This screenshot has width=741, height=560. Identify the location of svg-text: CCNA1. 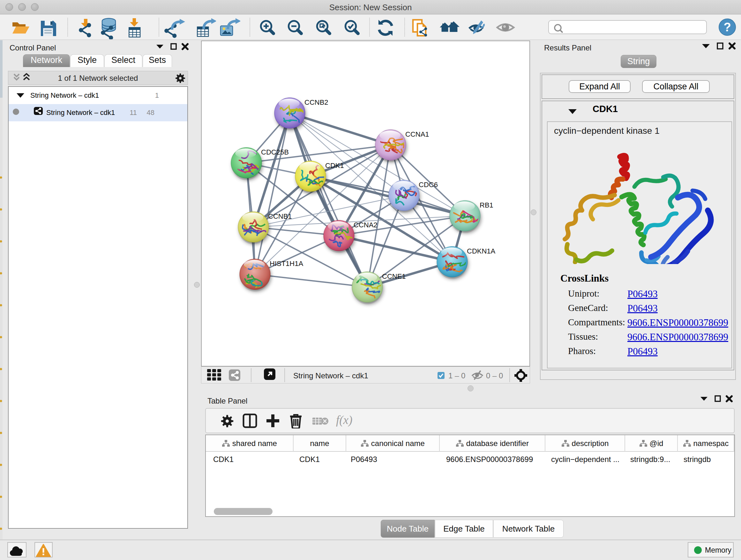
(417, 134).